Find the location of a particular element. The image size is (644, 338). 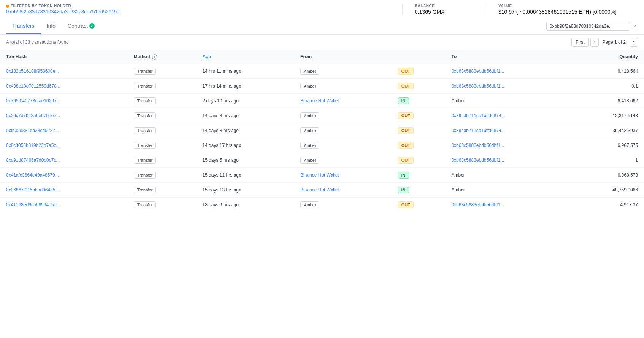

next-page-button: › is located at coordinates (634, 42).